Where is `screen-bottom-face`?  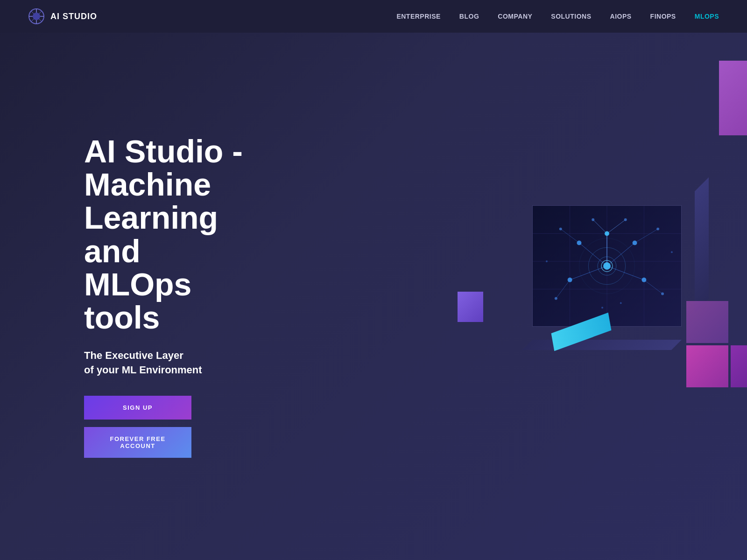
screen-bottom-face is located at coordinates (602, 345).